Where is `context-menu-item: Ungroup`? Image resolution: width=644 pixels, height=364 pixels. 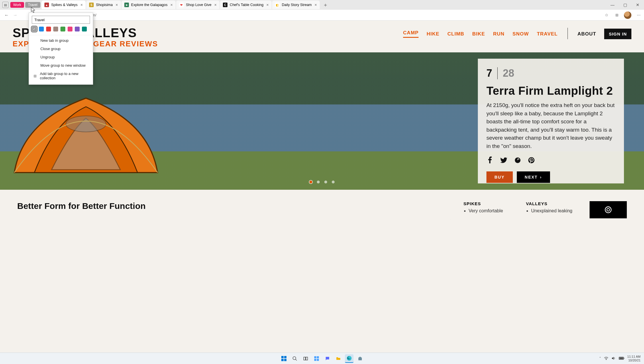
context-menu-item: Ungroup is located at coordinates (61, 57).